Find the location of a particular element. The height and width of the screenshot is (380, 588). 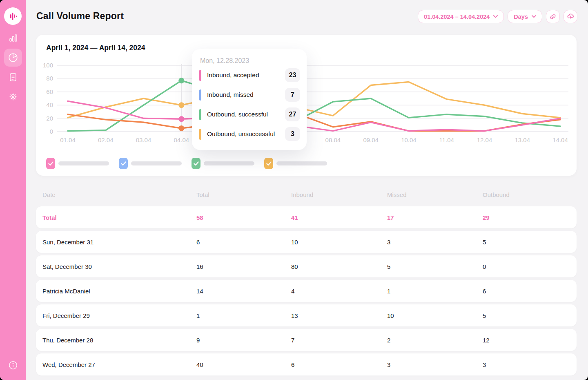

gear-icon is located at coordinates (13, 97).